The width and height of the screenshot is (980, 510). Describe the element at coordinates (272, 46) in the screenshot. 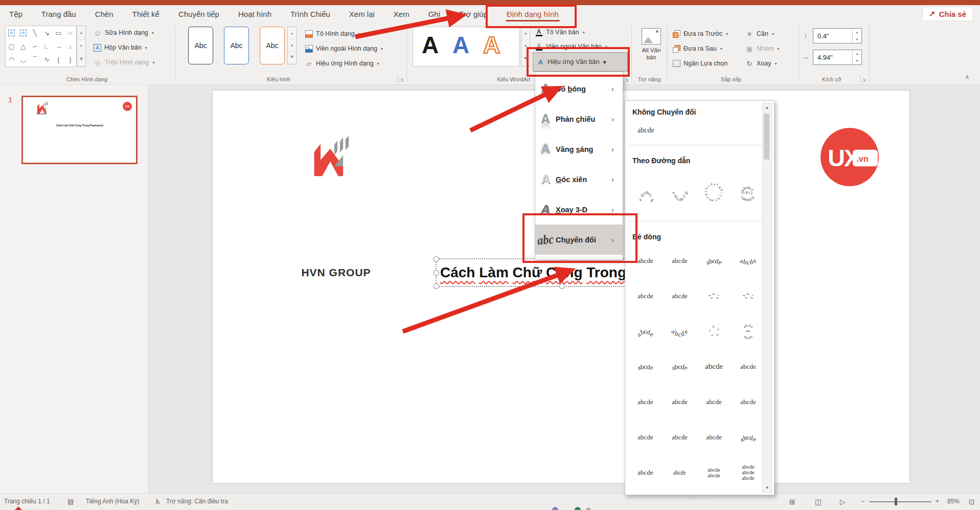

I see `shape-style-preset-3: Abc` at that location.